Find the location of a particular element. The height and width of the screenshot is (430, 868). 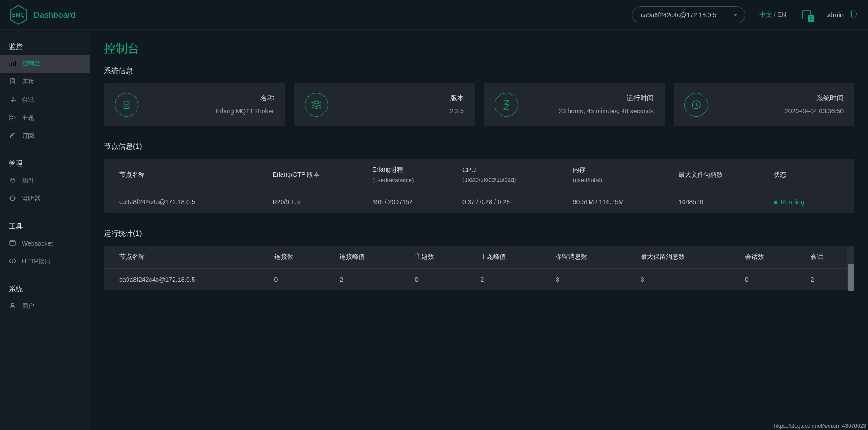

stats-table-wrap: 节点名称连接数连接峰值主题数主题峰值保留消息数最大保留消息数会话数会话 ca9a… is located at coordinates (479, 268).